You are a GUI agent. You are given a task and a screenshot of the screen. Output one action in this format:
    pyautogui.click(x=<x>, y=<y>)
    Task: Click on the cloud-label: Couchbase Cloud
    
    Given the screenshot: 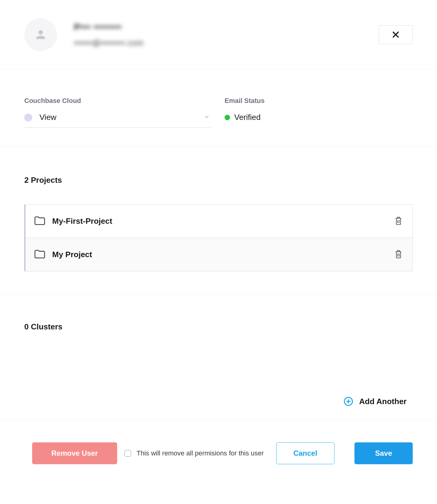 What is the action you would take?
    pyautogui.click(x=118, y=101)
    